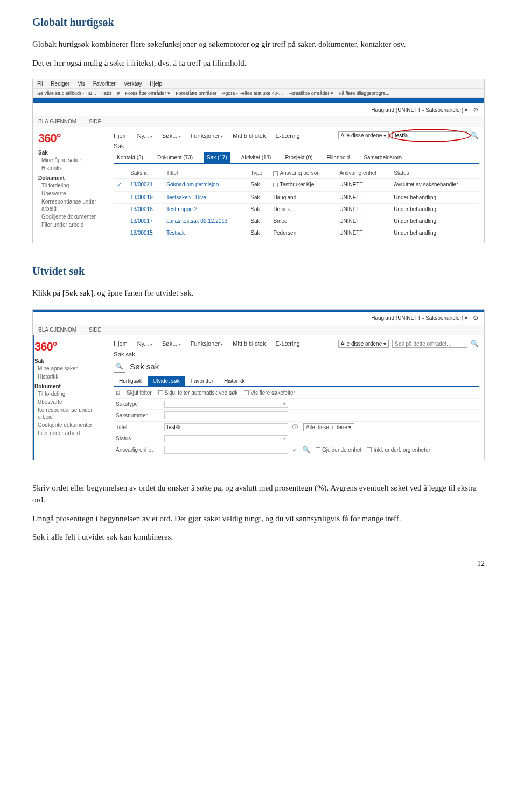 Image resolution: width=517 pixels, height=812 pixels. I want to click on cell-tittel: Testsak, so click(205, 233).